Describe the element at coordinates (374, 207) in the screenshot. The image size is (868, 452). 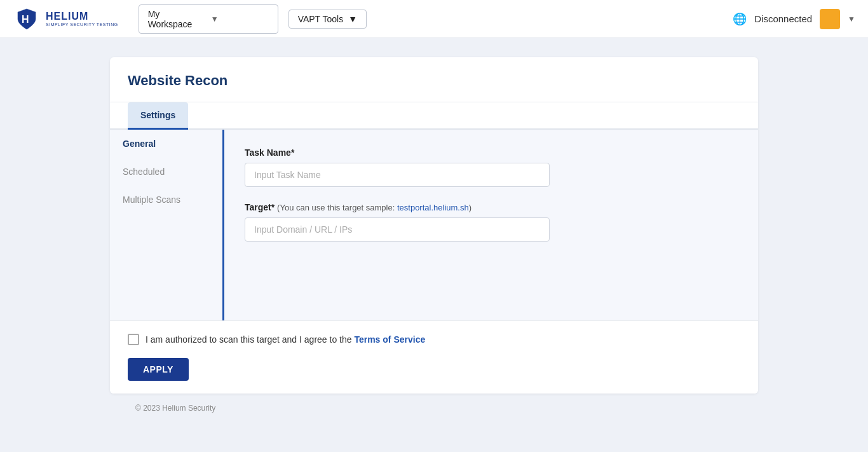
I see `target-hint: (You can use this target sample: testpor…` at that location.